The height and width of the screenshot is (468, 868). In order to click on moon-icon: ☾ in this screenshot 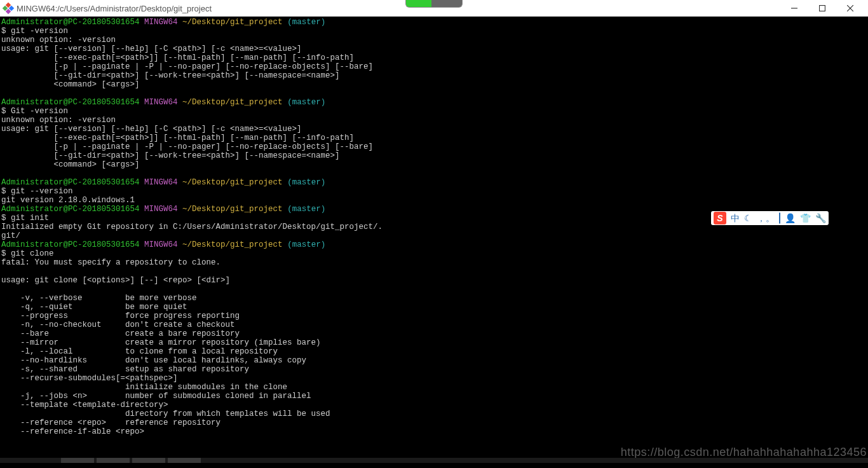, I will do `click(749, 218)`.